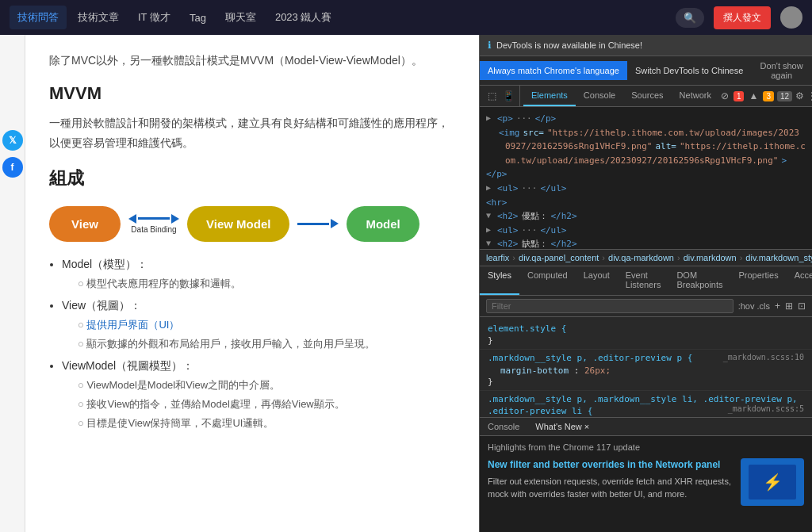  Describe the element at coordinates (509, 96) in the screenshot. I see `device-icon: 📱` at that location.